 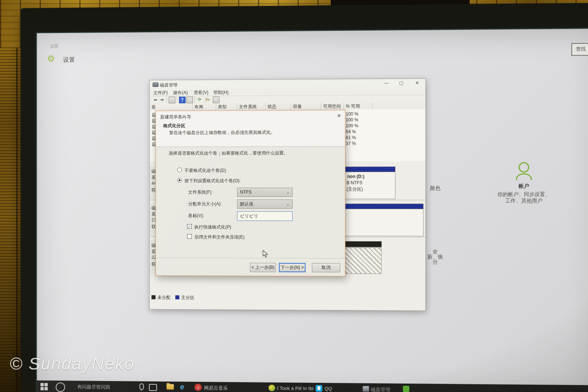 I want to click on partition-name: non (D:), so click(x=356, y=176).